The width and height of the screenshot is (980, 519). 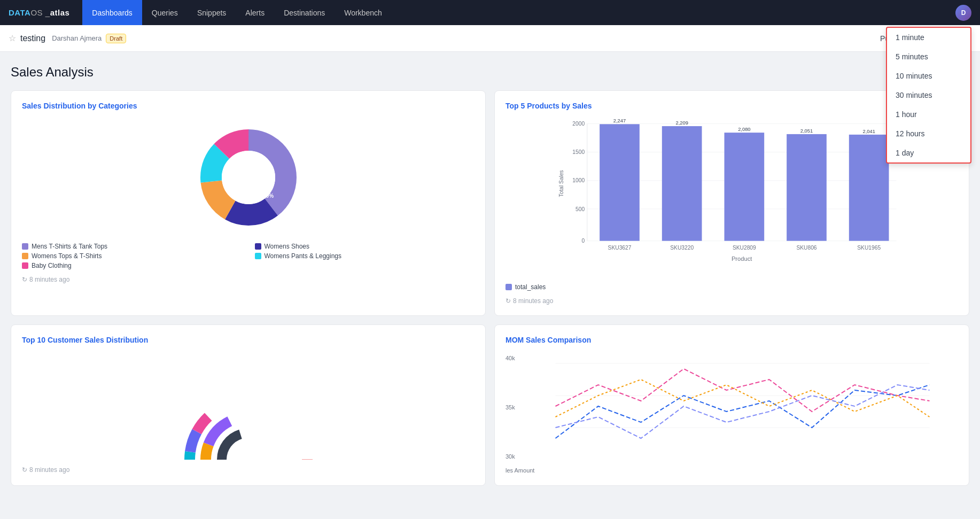 I want to click on bar-legend-color, so click(x=509, y=287).